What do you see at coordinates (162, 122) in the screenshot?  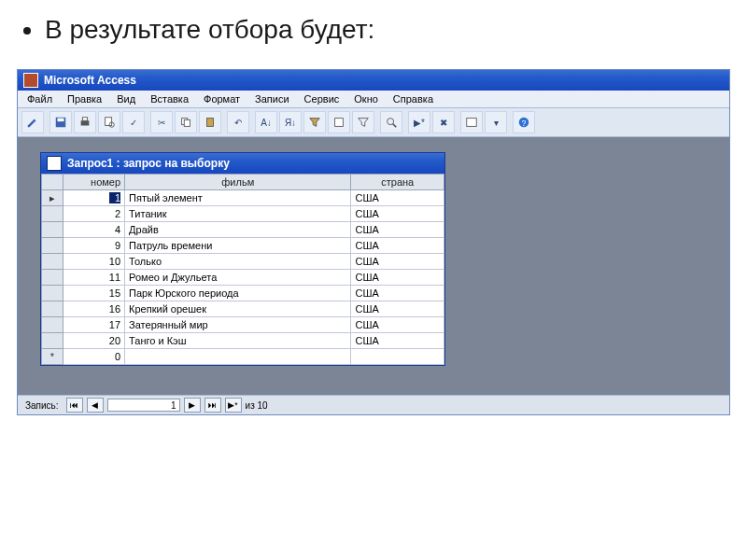 I see `cut-icon: ✂` at bounding box center [162, 122].